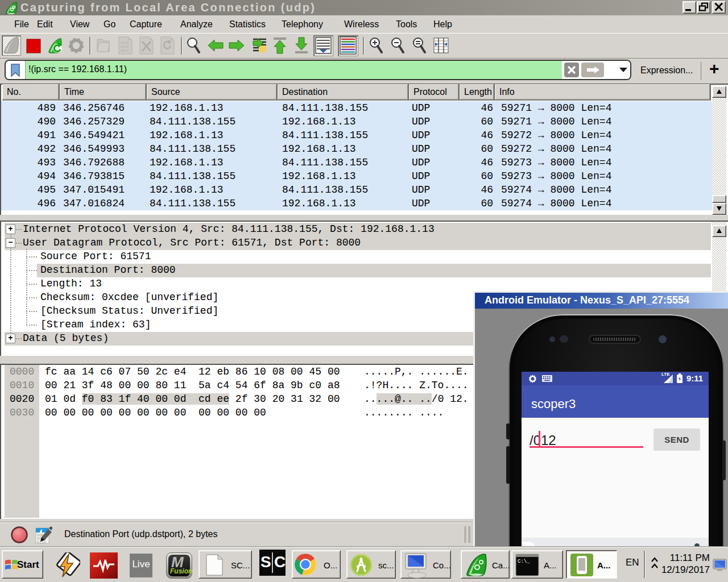  I want to click on svg-text: 0011, so click(125, 51).